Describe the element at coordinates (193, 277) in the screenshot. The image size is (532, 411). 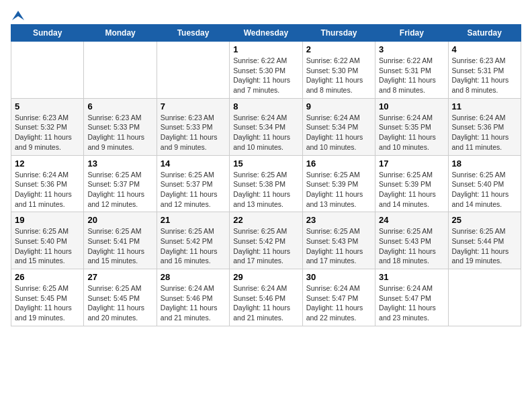
I see `day-number: 28` at that location.